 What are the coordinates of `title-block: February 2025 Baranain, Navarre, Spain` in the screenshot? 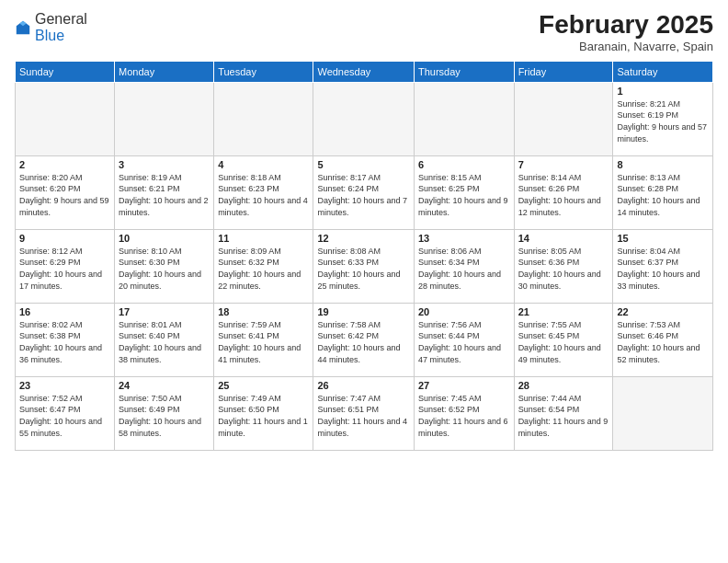 It's located at (626, 32).